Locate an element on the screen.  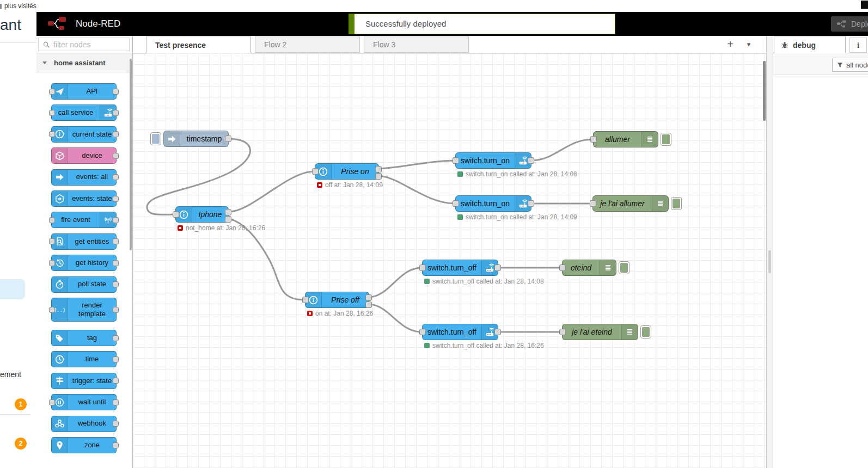
canvas-scrollbar is located at coordinates (765, 91).